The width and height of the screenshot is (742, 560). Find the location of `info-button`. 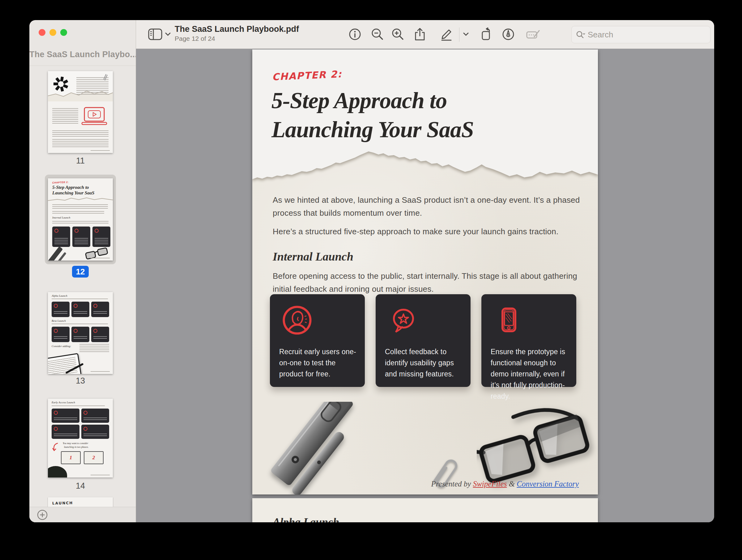

info-button is located at coordinates (355, 34).